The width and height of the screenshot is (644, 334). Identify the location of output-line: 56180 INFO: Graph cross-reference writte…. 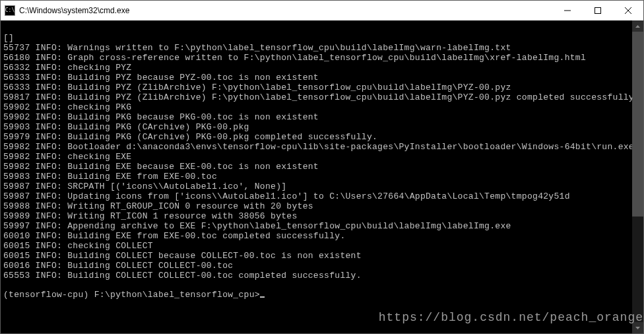
(323, 58).